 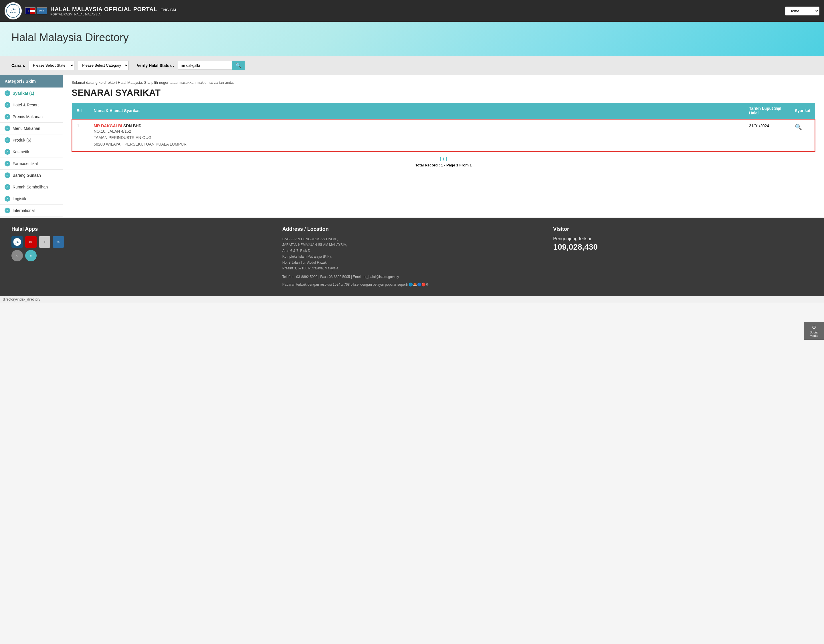 I want to click on app-logo-3: ◆, so click(x=45, y=242).